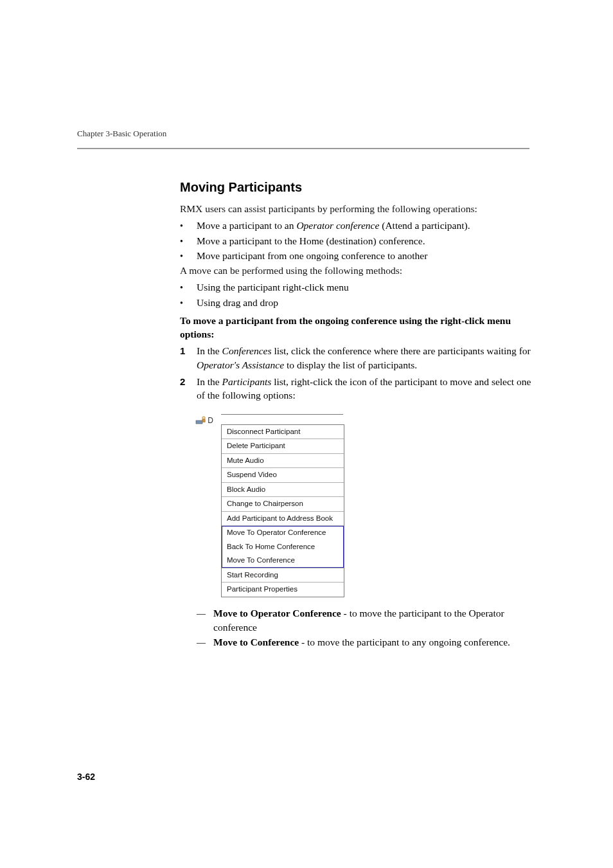  Describe the element at coordinates (208, 420) in the screenshot. I see `participant-row-stub: D` at that location.